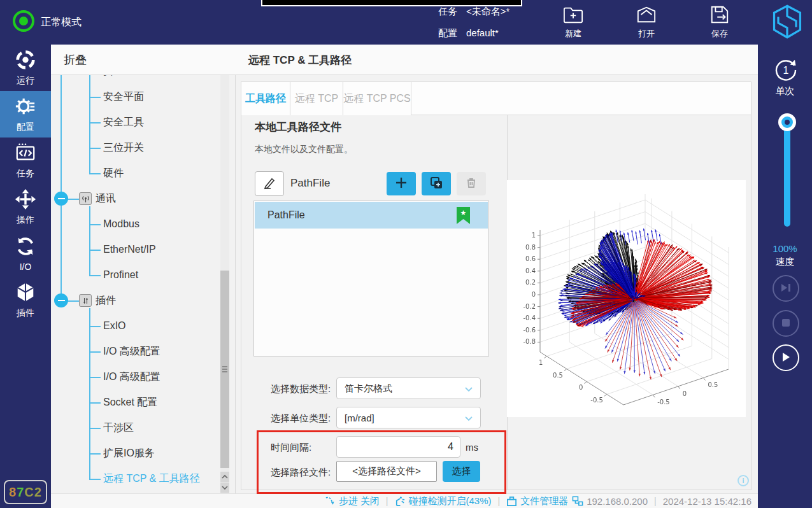 The width and height of the screenshot is (812, 508). Describe the element at coordinates (707, 502) in the screenshot. I see `status-label: 2024-12-13 15:42:16` at that location.